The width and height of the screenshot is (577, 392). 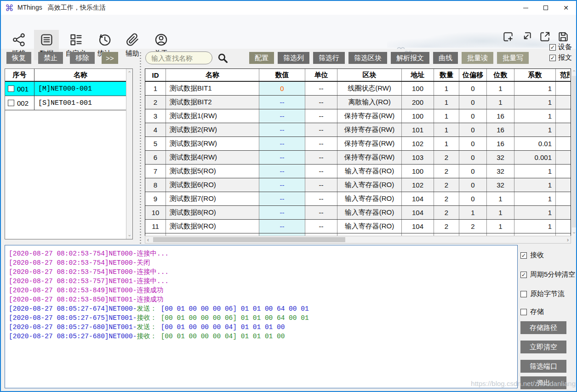 I want to click on data-table-row: 1测试数据BIT10--线圈状态(RW)1001011, so click(x=358, y=89).